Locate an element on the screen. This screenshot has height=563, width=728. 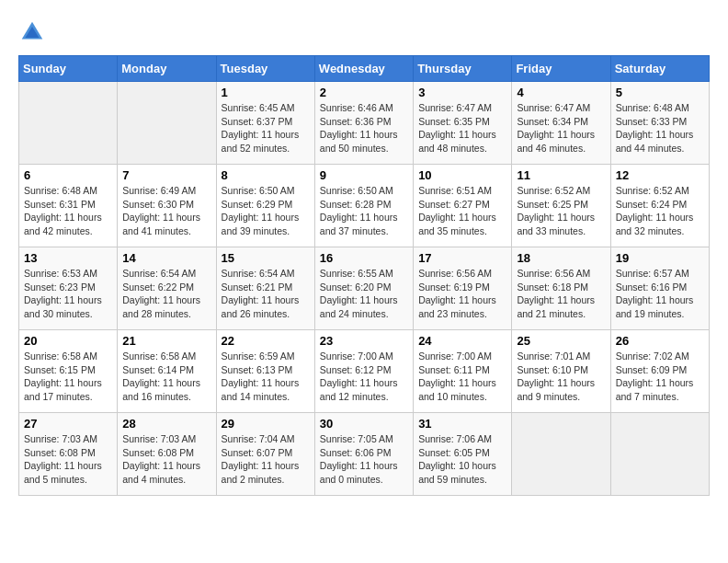
header-cell-sunday: Sunday is located at coordinates (68, 69).